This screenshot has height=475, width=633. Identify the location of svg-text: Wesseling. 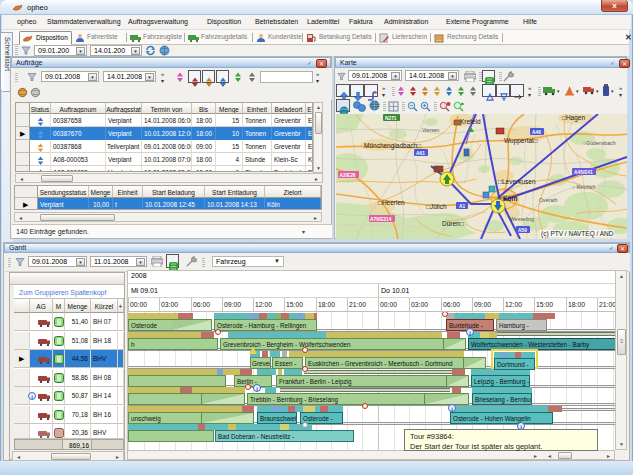
(522, 219).